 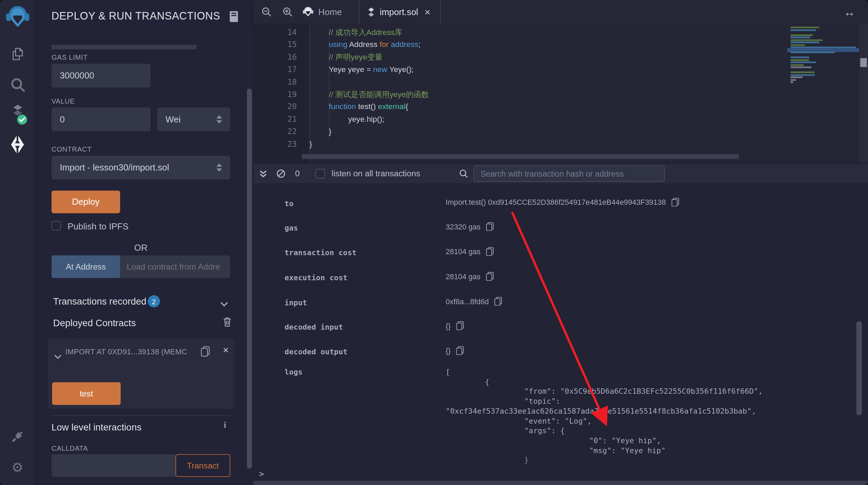 I want to click on docs-icon, so click(x=234, y=18).